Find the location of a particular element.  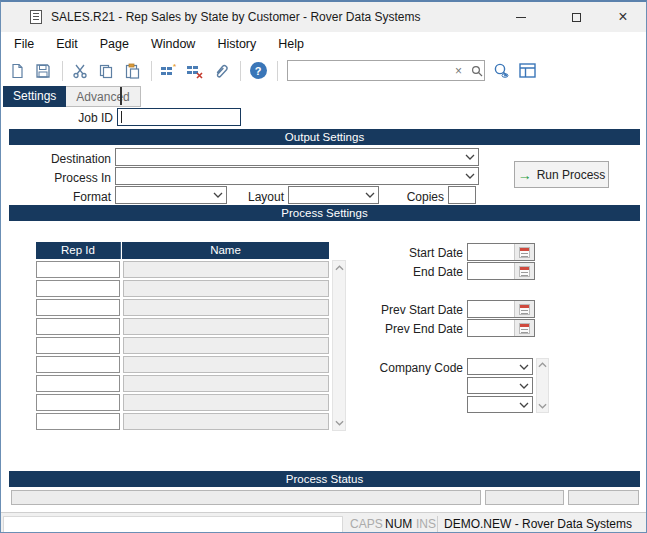

end-date-input is located at coordinates (501, 271).